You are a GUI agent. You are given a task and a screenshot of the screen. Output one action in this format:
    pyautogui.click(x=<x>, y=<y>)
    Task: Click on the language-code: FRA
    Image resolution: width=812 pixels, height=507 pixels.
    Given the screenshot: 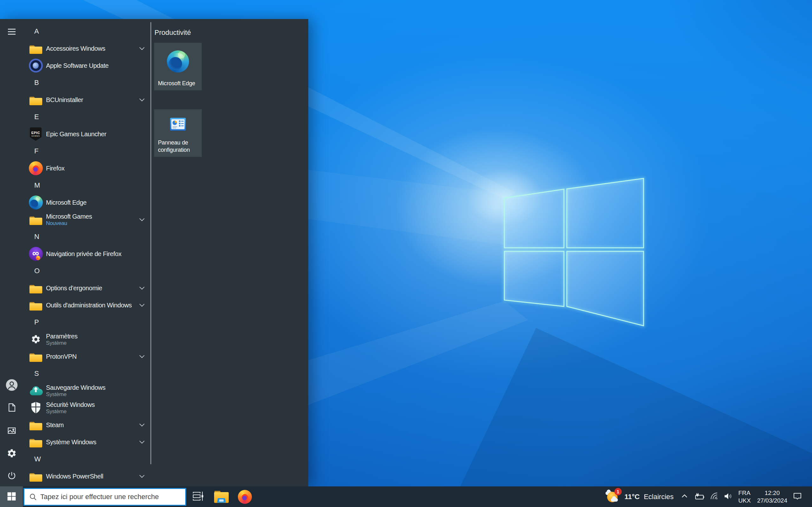 What is the action you would take?
    pyautogui.click(x=745, y=493)
    